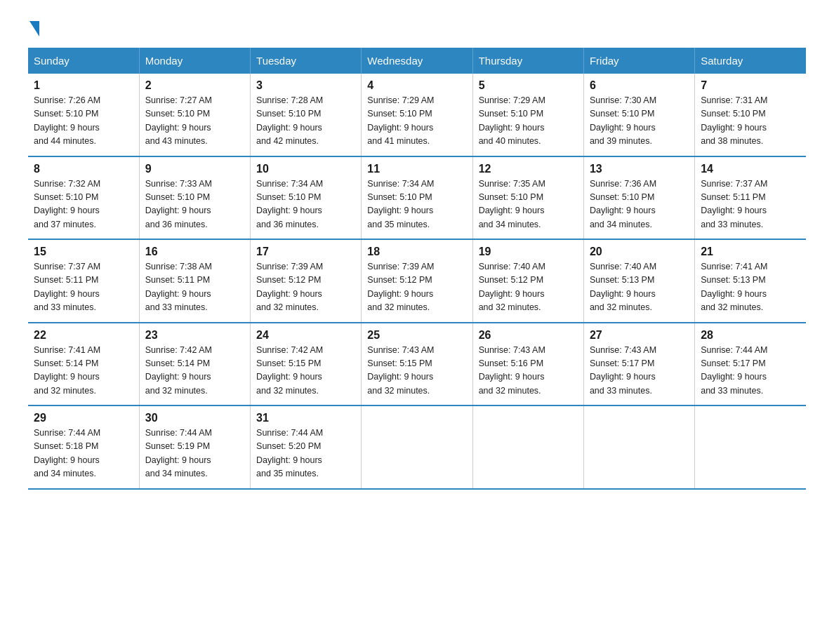 This screenshot has height=644, width=834. What do you see at coordinates (639, 115) in the screenshot?
I see `calendar-cell: 6 Sunrise: 7:30 AMSunset: 5:10 PMDayligh…` at bounding box center [639, 115].